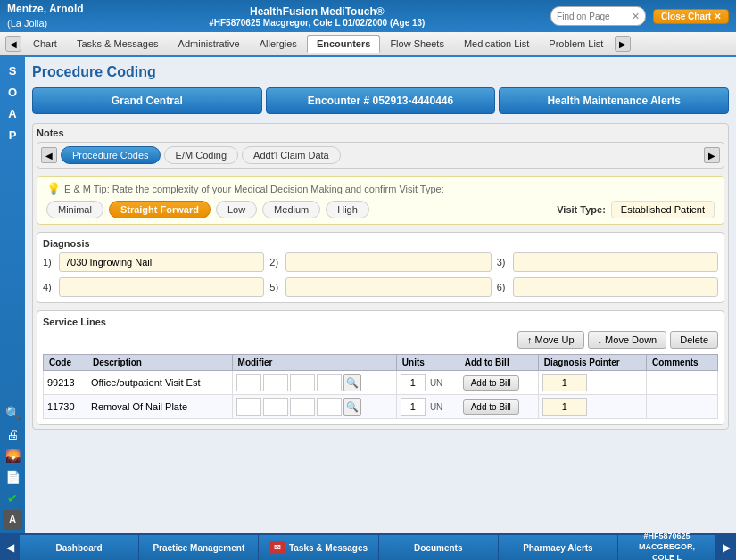  I want to click on add-to-bill-1: Add to Bill, so click(491, 383).